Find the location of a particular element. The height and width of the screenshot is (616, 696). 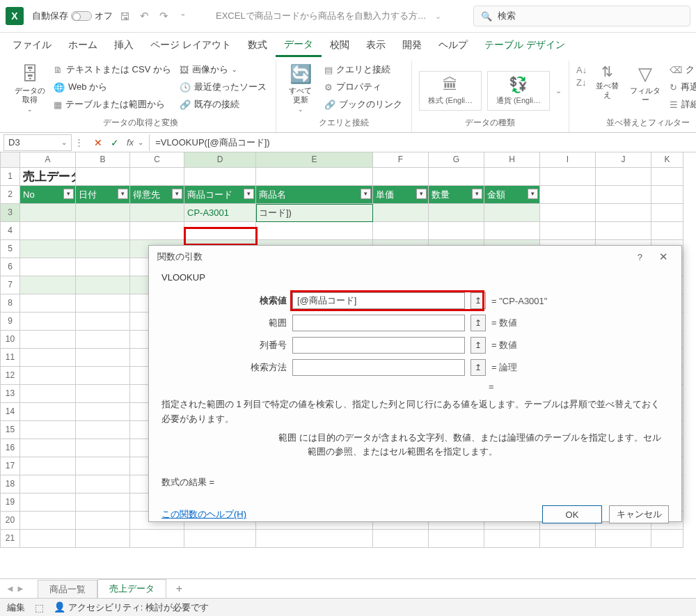

tab-developer: 開発 is located at coordinates (412, 45).